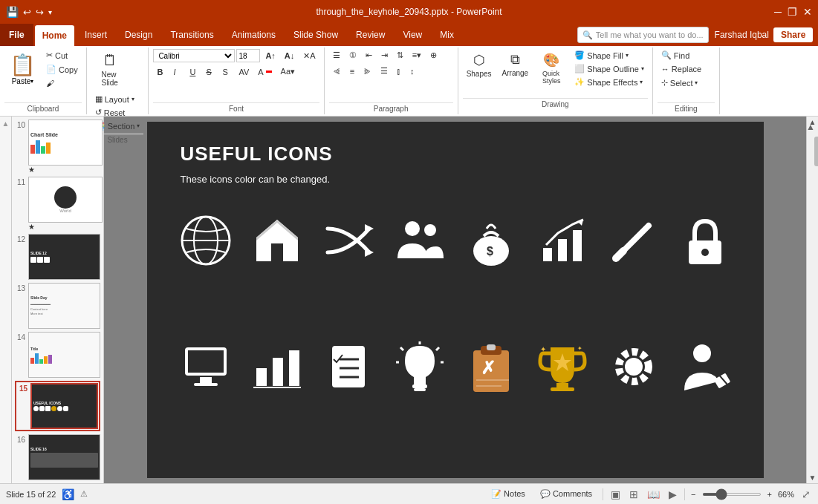 The height and width of the screenshot is (504, 818). Describe the element at coordinates (811, 127) in the screenshot. I see `ribbon-collapse-button: ▲` at that location.